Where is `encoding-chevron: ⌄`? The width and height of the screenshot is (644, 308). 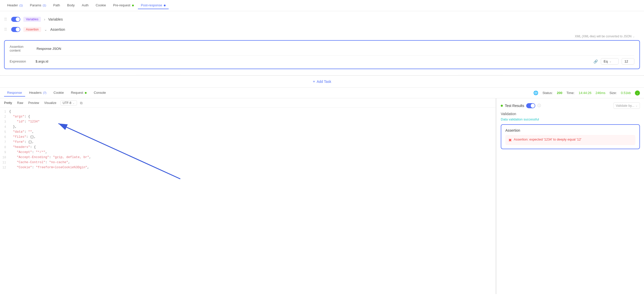
encoding-chevron: ⌄ is located at coordinates (74, 103).